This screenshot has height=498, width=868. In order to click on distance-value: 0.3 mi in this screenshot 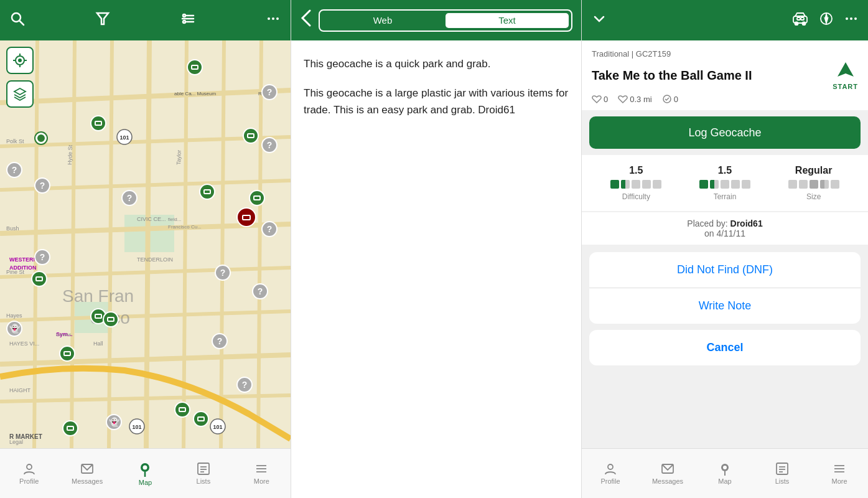, I will do `click(641, 100)`.